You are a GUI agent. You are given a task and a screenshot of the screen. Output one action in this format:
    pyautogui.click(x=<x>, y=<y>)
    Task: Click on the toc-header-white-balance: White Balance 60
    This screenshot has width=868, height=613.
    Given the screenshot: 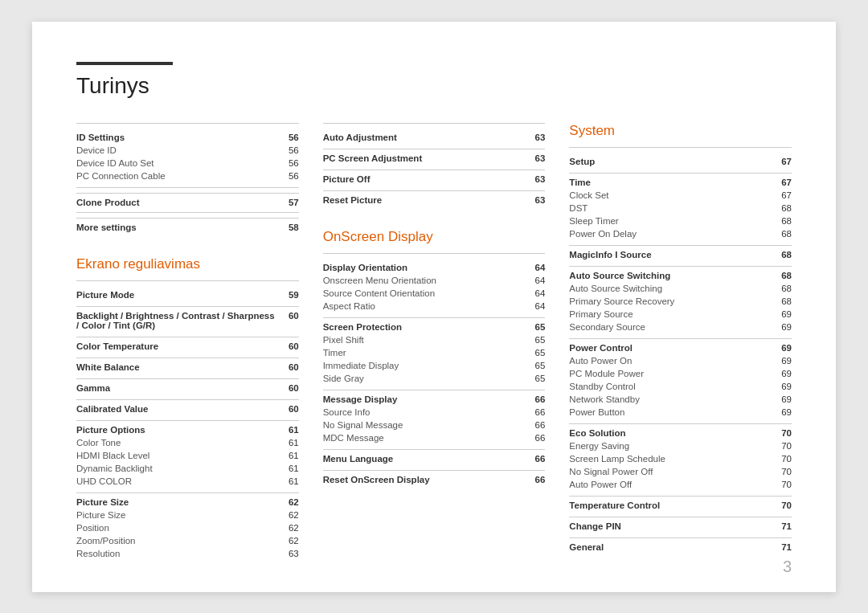 What is the action you would take?
    pyautogui.click(x=188, y=366)
    